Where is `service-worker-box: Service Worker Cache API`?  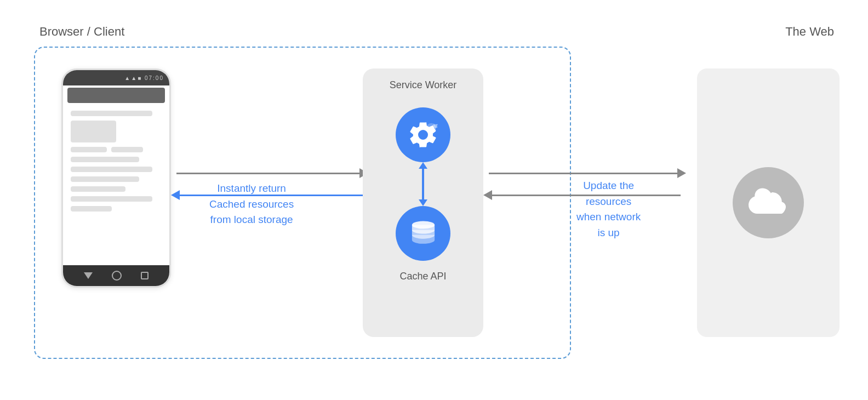
service-worker-box: Service Worker Cache API is located at coordinates (423, 203).